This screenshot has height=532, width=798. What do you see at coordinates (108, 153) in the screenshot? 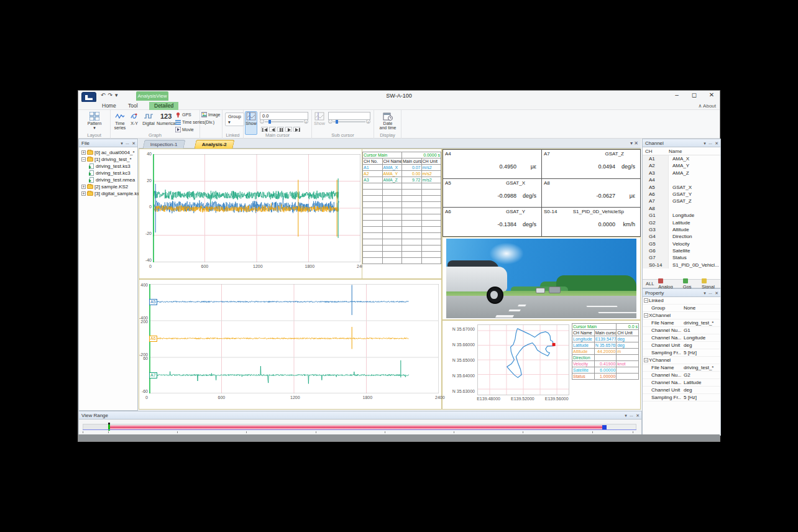
I see `file-tree-item: +[0] ac_dual0004_*` at bounding box center [108, 153].